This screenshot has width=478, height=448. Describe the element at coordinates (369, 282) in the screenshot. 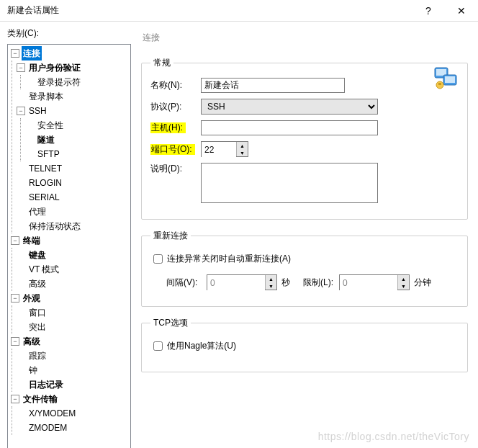

I see `limit-input` at that location.